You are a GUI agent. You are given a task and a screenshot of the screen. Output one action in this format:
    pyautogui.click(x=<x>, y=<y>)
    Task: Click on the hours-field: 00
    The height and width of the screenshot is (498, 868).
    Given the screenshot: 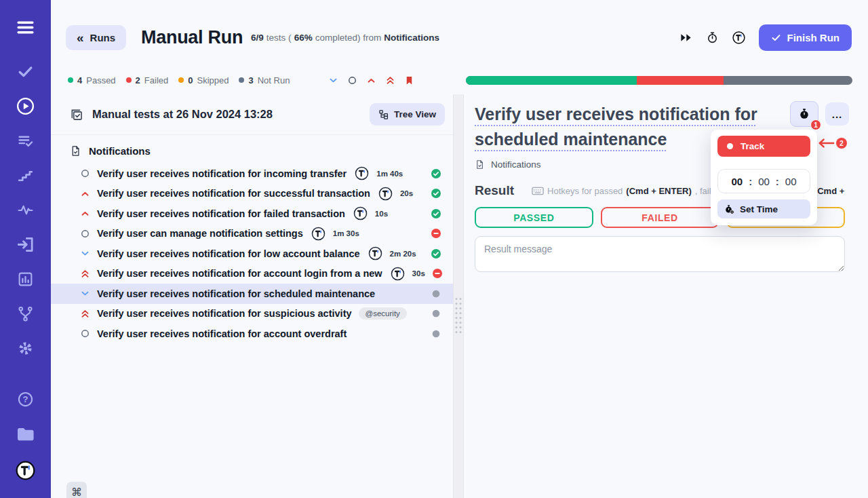 What is the action you would take?
    pyautogui.click(x=736, y=182)
    